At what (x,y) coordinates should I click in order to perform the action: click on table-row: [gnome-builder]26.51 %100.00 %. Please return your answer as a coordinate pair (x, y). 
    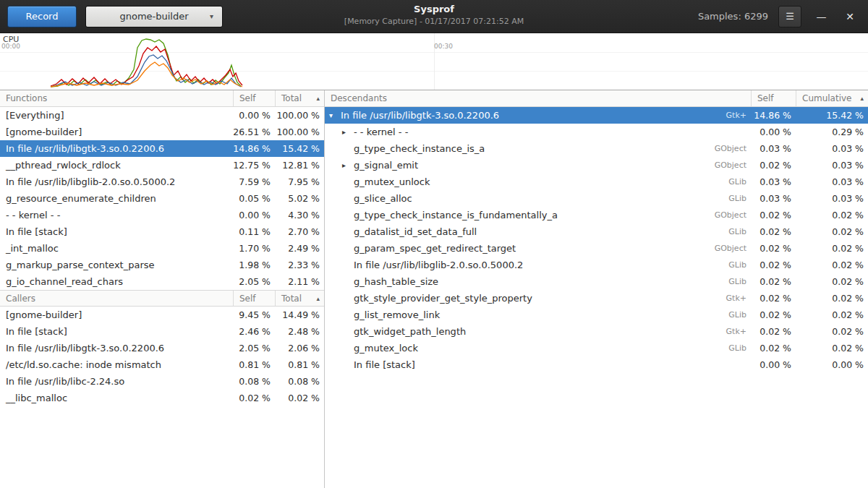
    Looking at the image, I should click on (162, 132).